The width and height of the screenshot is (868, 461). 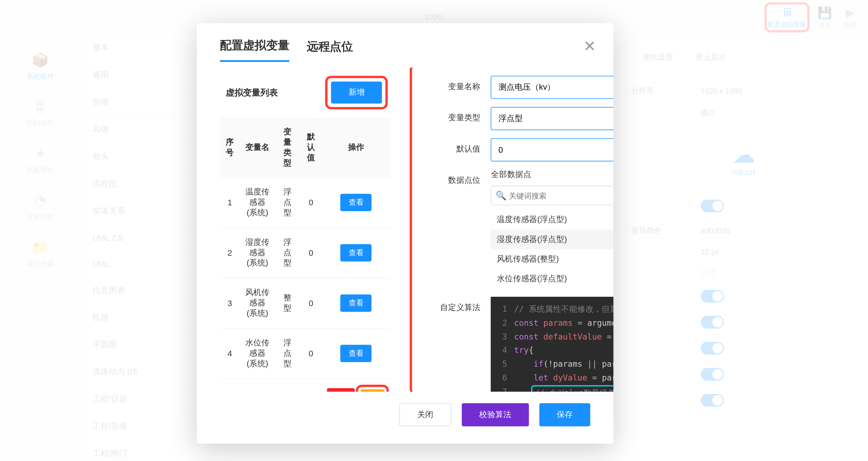 What do you see at coordinates (456, 146) in the screenshot?
I see `var-default-label: 默认值` at bounding box center [456, 146].